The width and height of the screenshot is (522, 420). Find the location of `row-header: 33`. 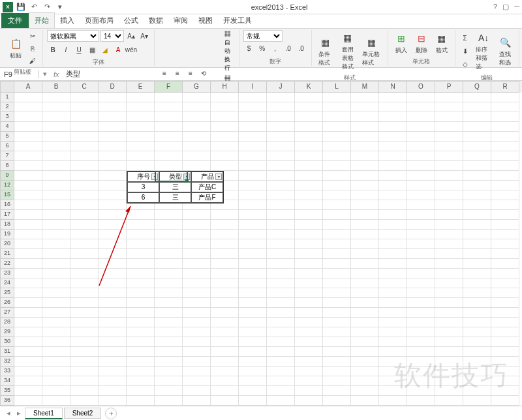

row-header: 33 is located at coordinates (7, 372).